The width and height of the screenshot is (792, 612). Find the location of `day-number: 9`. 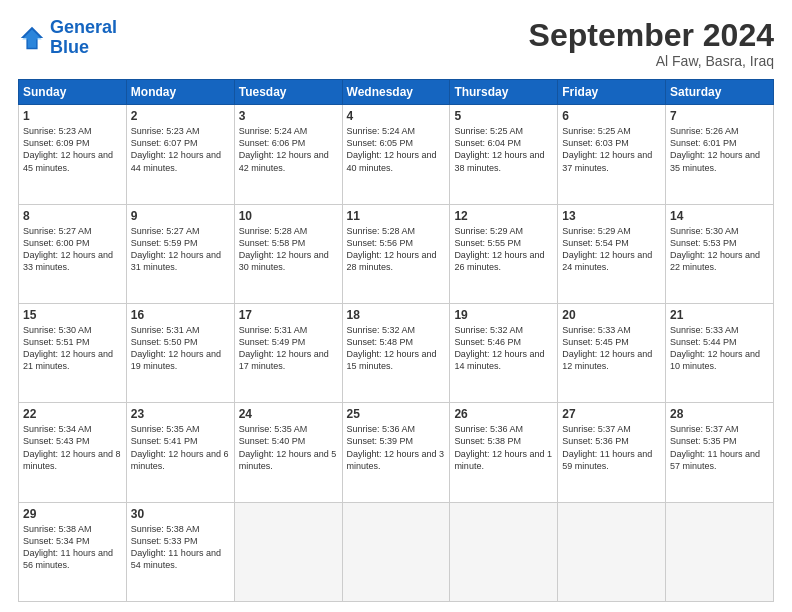

day-number: 9 is located at coordinates (180, 216).